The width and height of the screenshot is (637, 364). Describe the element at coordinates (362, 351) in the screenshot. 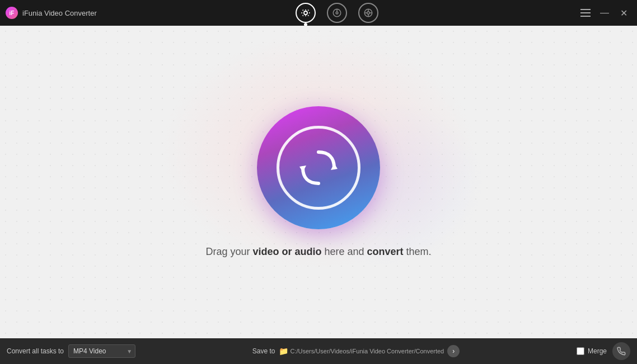

I see `save-path-wrapper: 📁 C:/Users/User/Videos/iFunia Video Conv…` at that location.